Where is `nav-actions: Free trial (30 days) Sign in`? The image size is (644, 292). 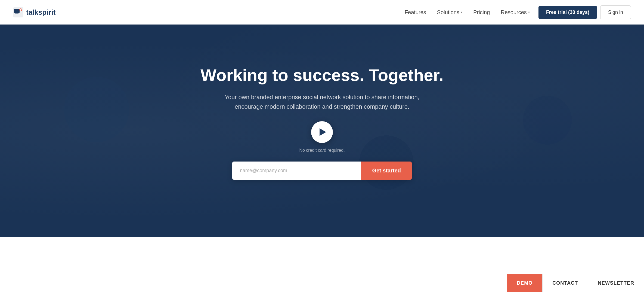 nav-actions: Free trial (30 days) Sign in is located at coordinates (585, 13).